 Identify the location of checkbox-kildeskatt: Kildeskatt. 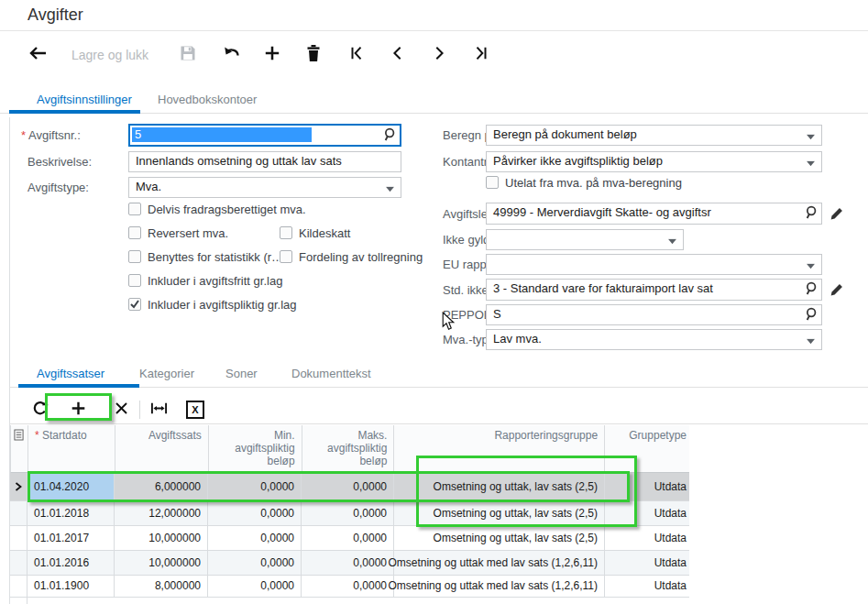
(315, 233).